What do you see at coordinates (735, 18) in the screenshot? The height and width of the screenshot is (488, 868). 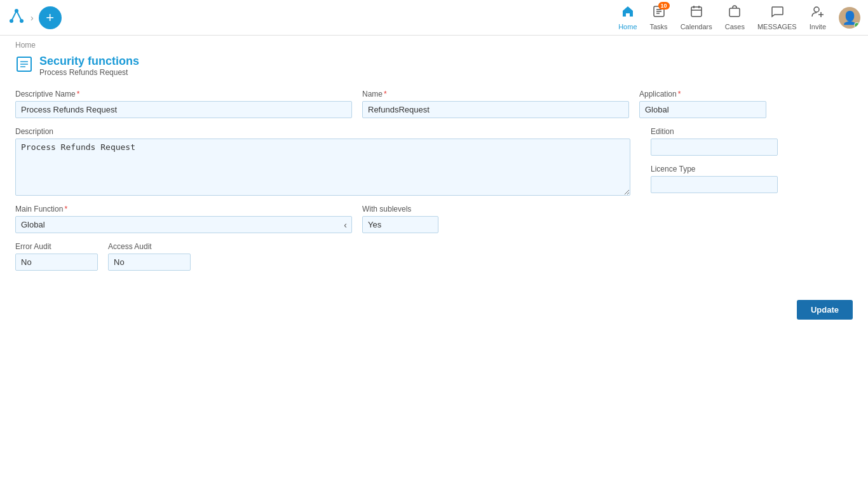 I see `nav-cases: Cases` at bounding box center [735, 18].